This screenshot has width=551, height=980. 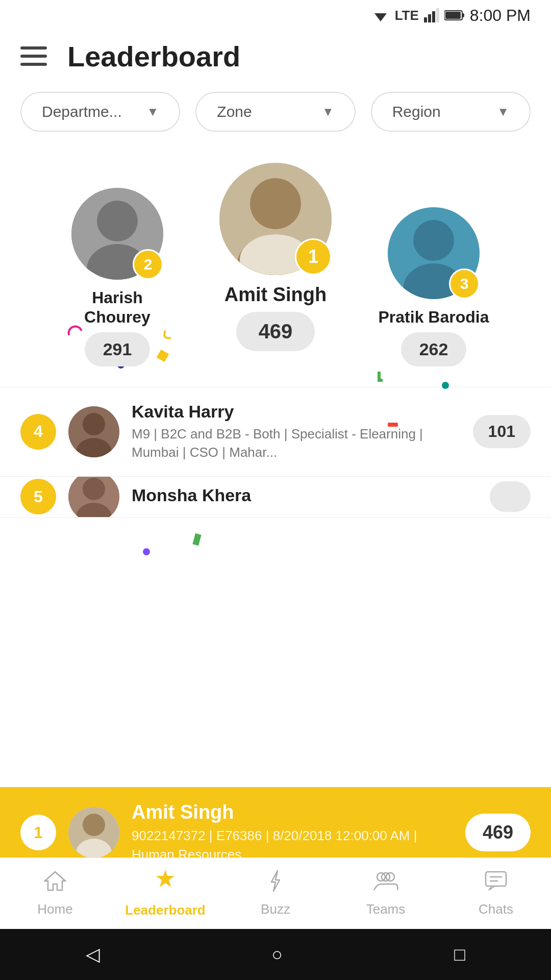 What do you see at coordinates (296, 411) in the screenshot?
I see `list-name-4: Kavita Harry` at bounding box center [296, 411].